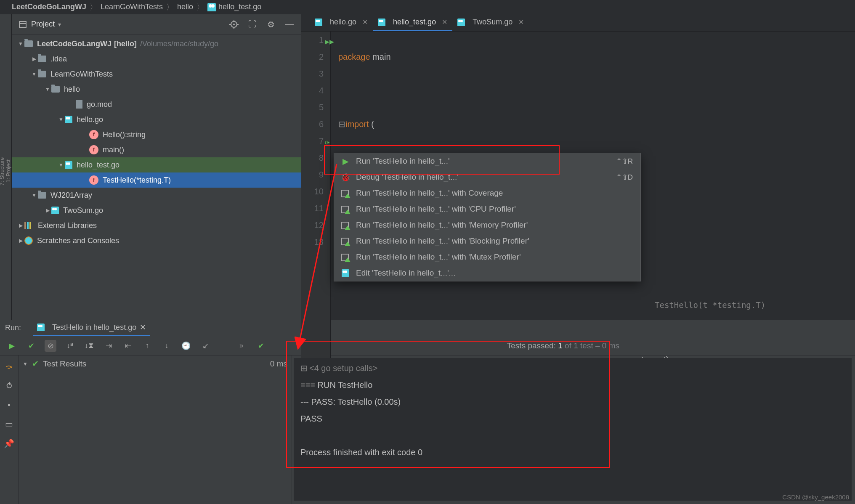  I want to click on library-icon, so click(29, 225).